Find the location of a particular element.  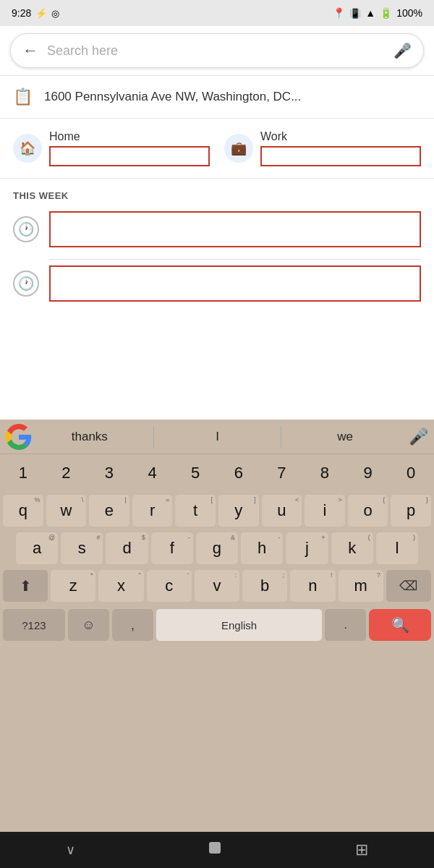

clipboard-icon: 📋 is located at coordinates (23, 97).